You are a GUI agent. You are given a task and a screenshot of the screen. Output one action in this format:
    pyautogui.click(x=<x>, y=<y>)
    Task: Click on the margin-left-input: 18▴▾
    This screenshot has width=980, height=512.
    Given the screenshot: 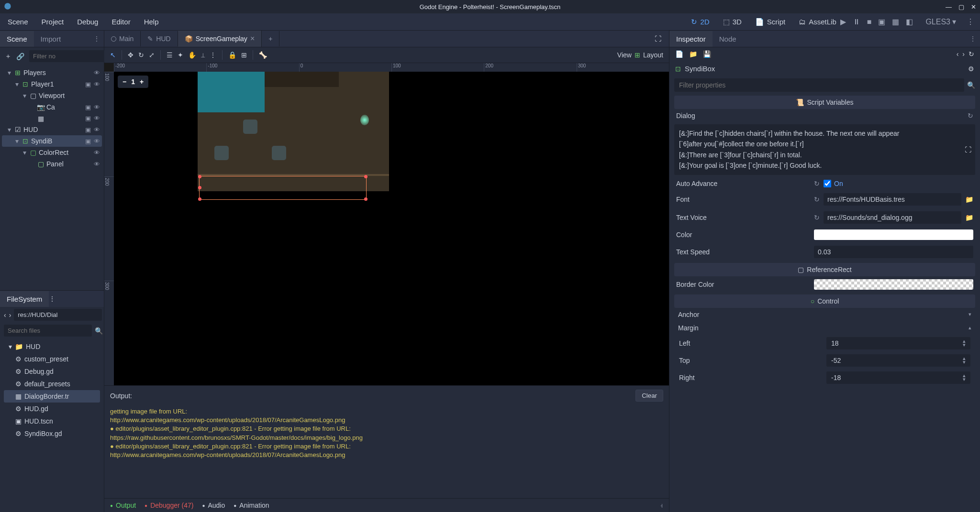 What is the action you would take?
    pyautogui.click(x=899, y=343)
    